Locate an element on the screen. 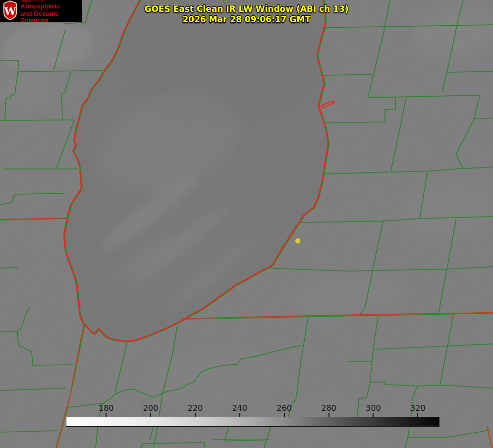 The height and width of the screenshot is (448, 493). temperature-colorbar is located at coordinates (253, 422).